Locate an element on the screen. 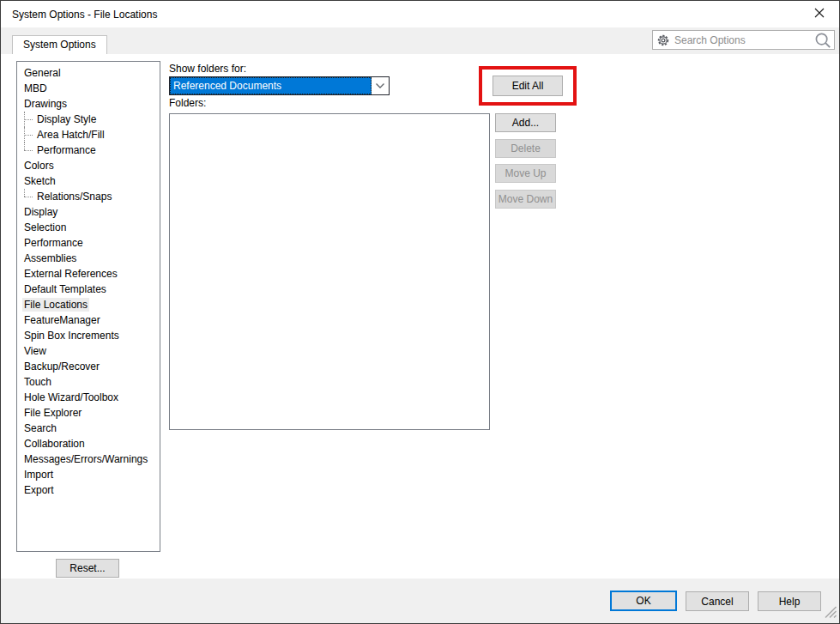 Image resolution: width=840 pixels, height=624 pixels. ok-button: OK is located at coordinates (644, 601).